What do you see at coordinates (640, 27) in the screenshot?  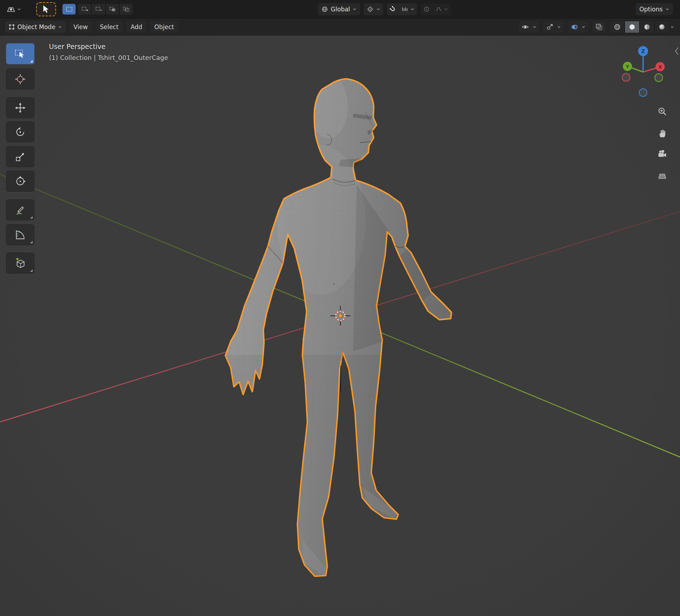 I see `shading-mode-group` at bounding box center [640, 27].